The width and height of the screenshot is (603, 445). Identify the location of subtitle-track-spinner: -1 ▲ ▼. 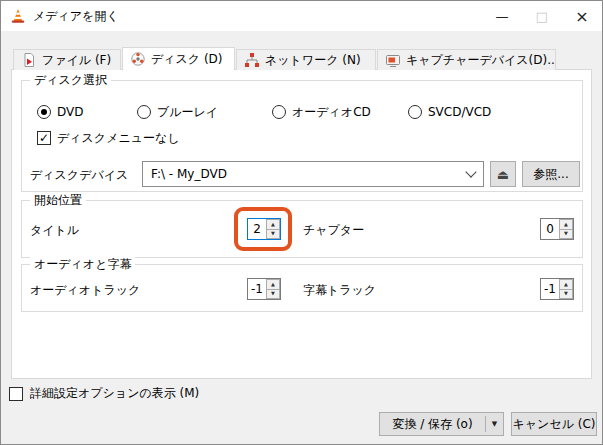
(557, 289).